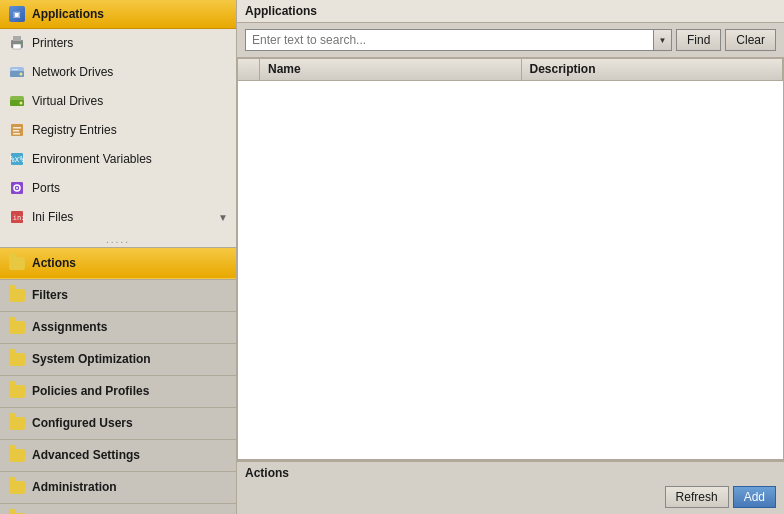  I want to click on sidebar-item-virtual-drives: Virtual Drives, so click(118, 102).